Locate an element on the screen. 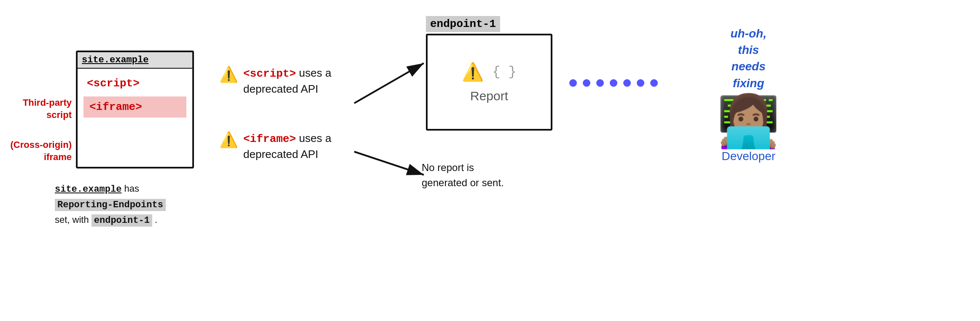 The image size is (980, 321). developer-section: uh-oh, this needs fixing 👩🏽‍💻 Developer is located at coordinates (748, 94).